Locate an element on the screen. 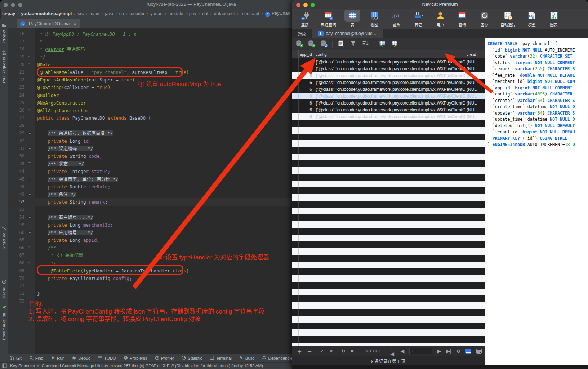  navicat-tool-backup: 备份 is located at coordinates (484, 19).